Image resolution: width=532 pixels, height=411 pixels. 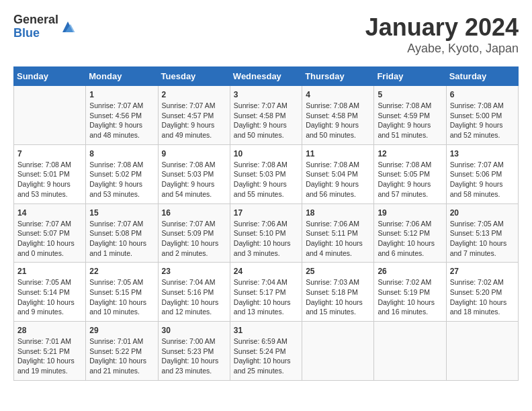 What do you see at coordinates (50, 297) in the screenshot?
I see `day-info: Sunrise: 7:05 AM Sunset: 5:14 PM Dayligh…` at bounding box center [50, 297].